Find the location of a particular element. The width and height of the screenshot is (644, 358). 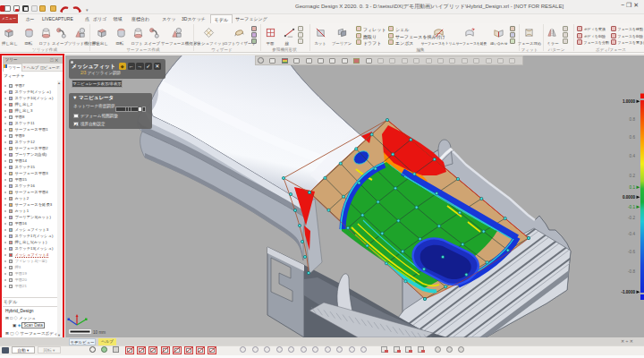

svg-text: 0.1 is located at coordinates (633, 188).